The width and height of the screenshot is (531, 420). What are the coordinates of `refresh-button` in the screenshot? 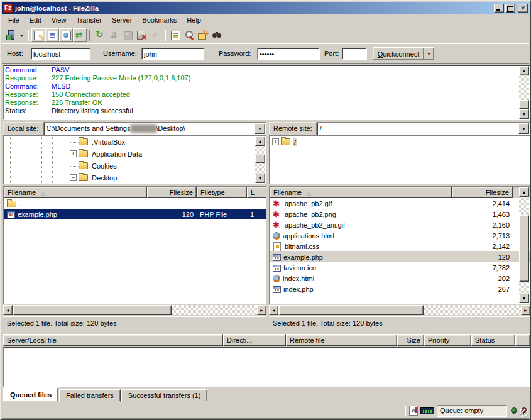 It's located at (100, 35).